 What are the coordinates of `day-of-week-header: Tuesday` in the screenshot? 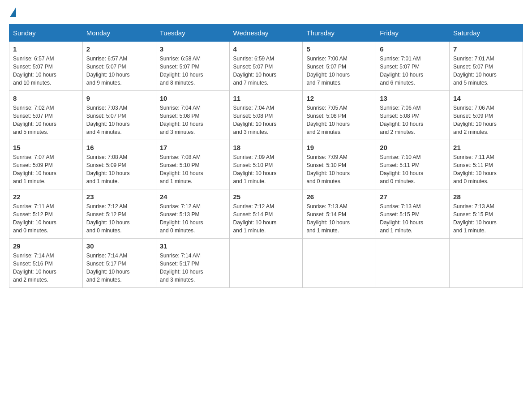 It's located at (193, 33).